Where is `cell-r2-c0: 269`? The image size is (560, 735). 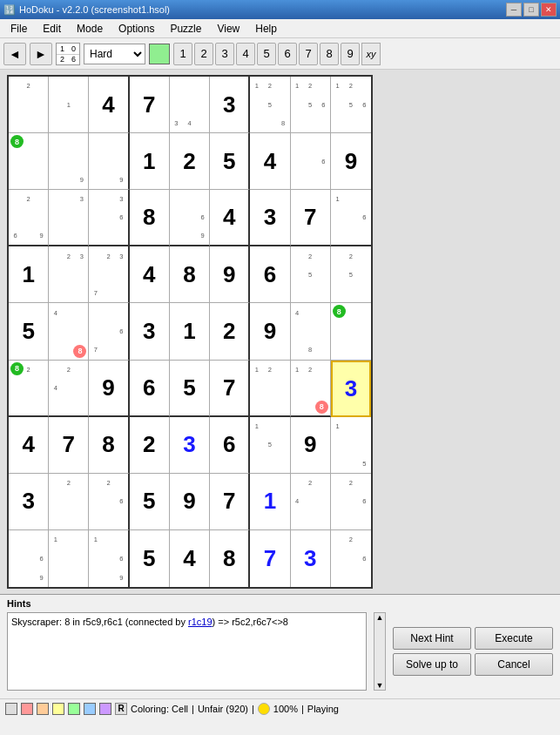 cell-r2-c0: 269 is located at coordinates (29, 218).